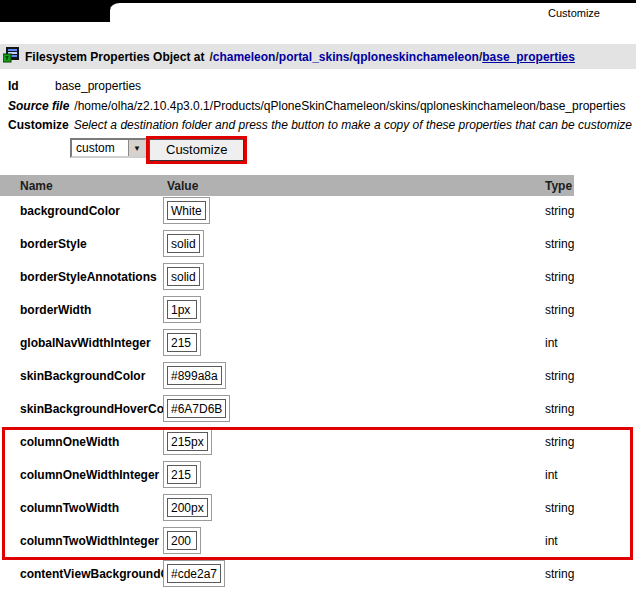 This screenshot has width=636, height=591. I want to click on property-value-input: #899a8a, so click(194, 376).